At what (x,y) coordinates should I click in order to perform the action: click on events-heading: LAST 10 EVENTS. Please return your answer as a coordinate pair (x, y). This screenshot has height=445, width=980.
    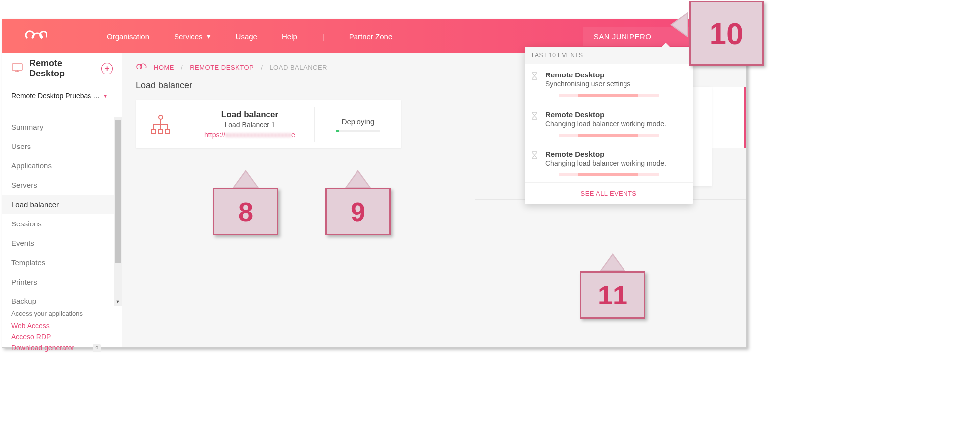
    Looking at the image, I should click on (609, 55).